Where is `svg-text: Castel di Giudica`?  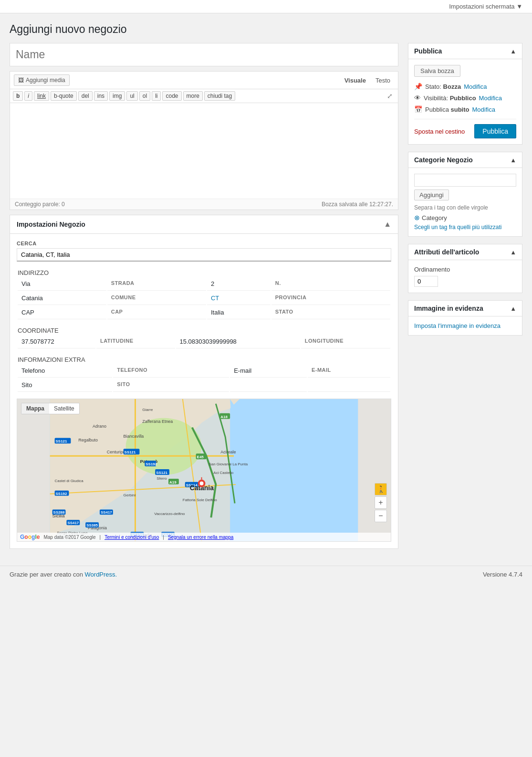 svg-text: Castel di Giudica is located at coordinates (70, 481).